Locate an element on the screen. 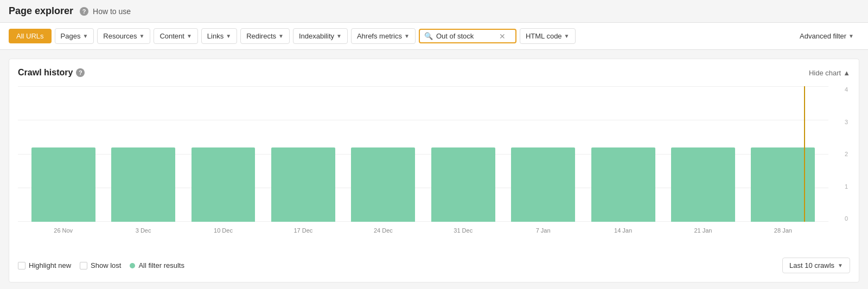  bar-label: 3 Dec is located at coordinates (143, 230).